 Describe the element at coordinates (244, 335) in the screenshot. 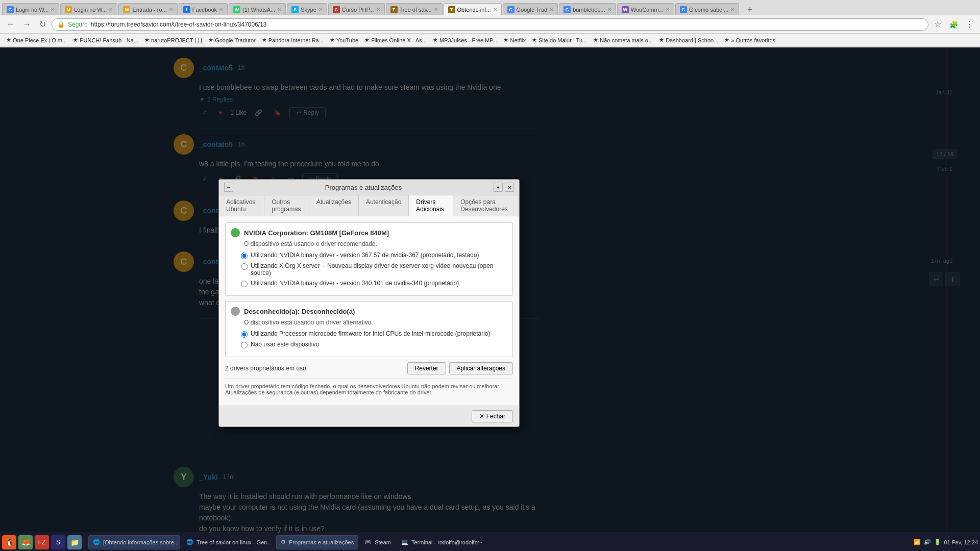

I see `unknown-opt1-radio` at that location.